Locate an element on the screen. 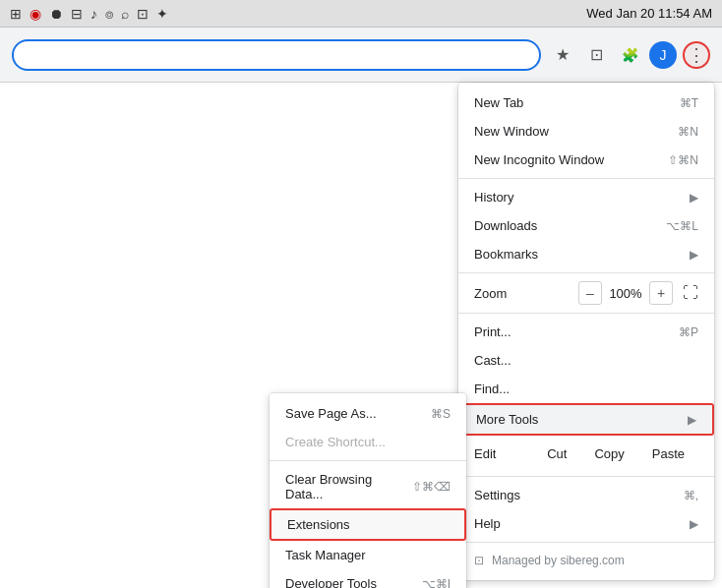 This screenshot has width=722, height=588. star-icon: ★ is located at coordinates (563, 55).